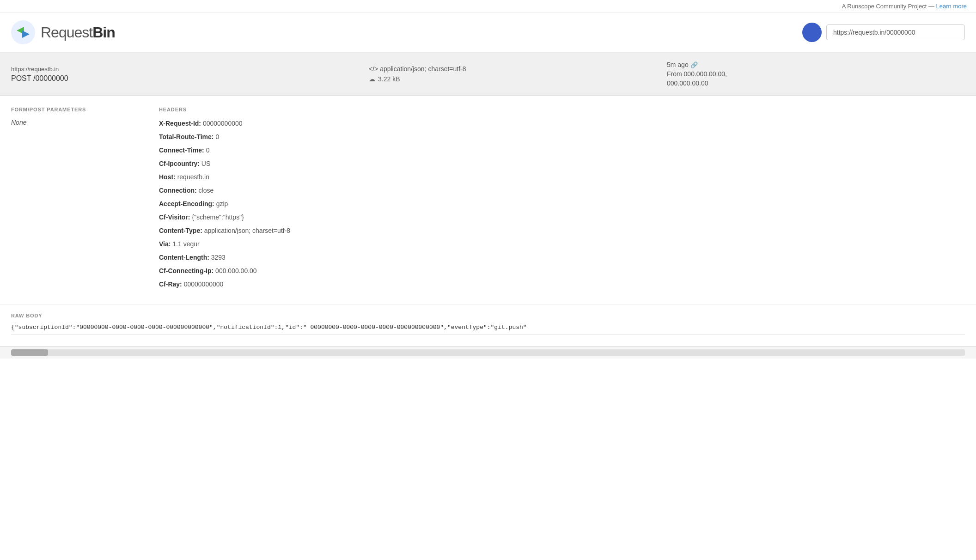 The height and width of the screenshot is (560, 976). Describe the element at coordinates (76, 200) in the screenshot. I see `form-post-panel: FORM/POST PARAMETERS None` at that location.